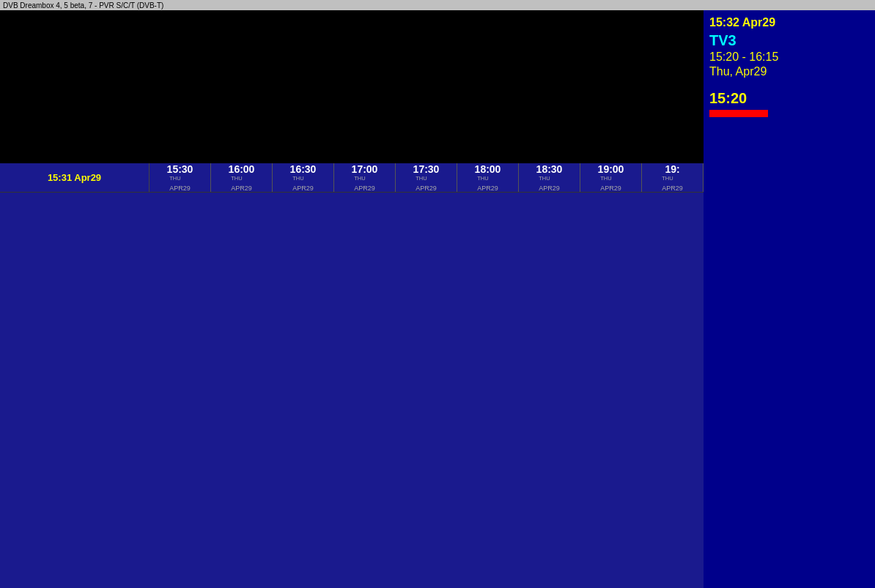  Describe the element at coordinates (84, 6) in the screenshot. I see `title-bar-label: DVB Dreambox 4, 5 beta, 7 - PVR S/C/T (D…` at that location.